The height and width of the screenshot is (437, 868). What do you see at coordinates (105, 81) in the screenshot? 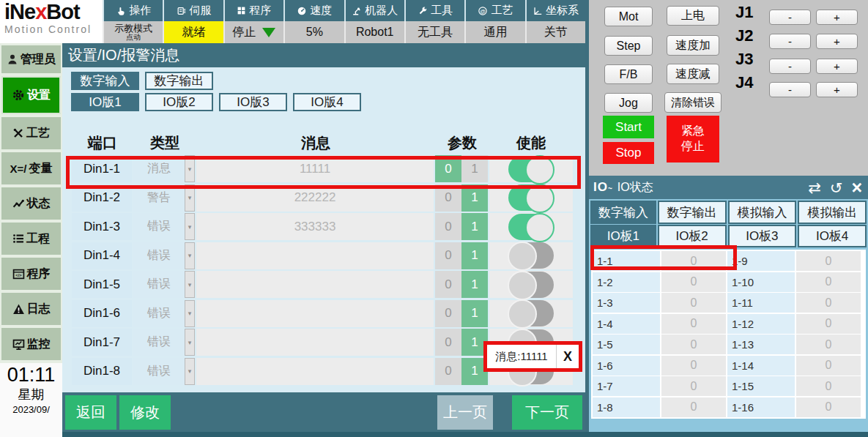
I see `tab-digital-input: 数字输入` at bounding box center [105, 81].